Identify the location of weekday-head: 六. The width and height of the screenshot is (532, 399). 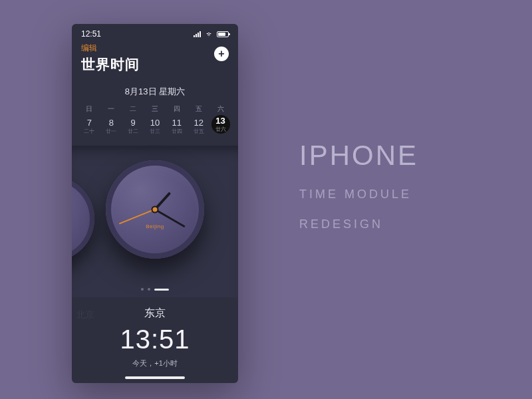
(221, 109).